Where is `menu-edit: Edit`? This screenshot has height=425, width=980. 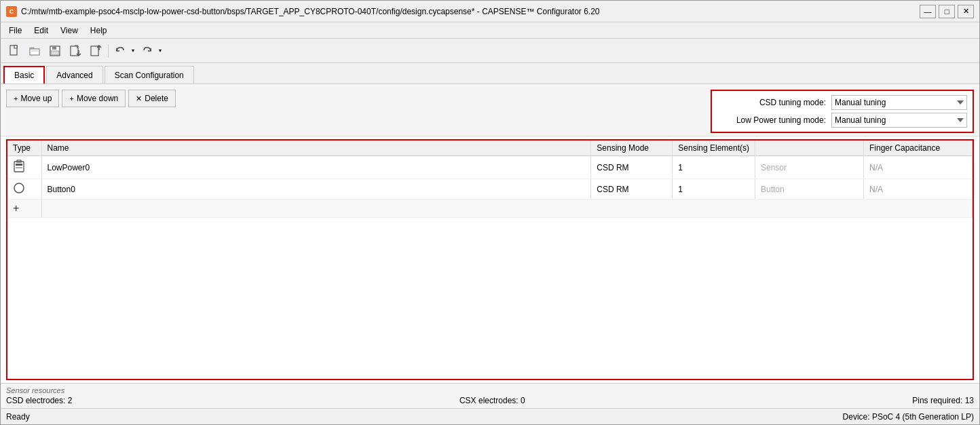
menu-edit: Edit is located at coordinates (41, 31).